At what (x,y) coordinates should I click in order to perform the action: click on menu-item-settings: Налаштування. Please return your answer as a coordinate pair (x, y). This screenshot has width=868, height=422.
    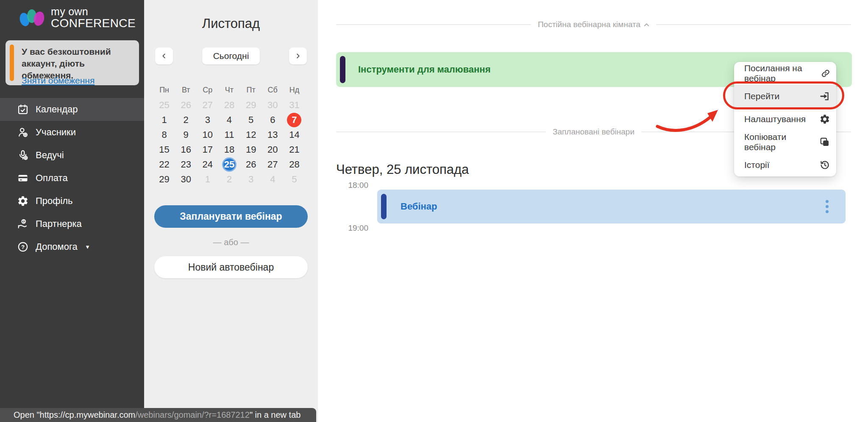
    Looking at the image, I should click on (785, 119).